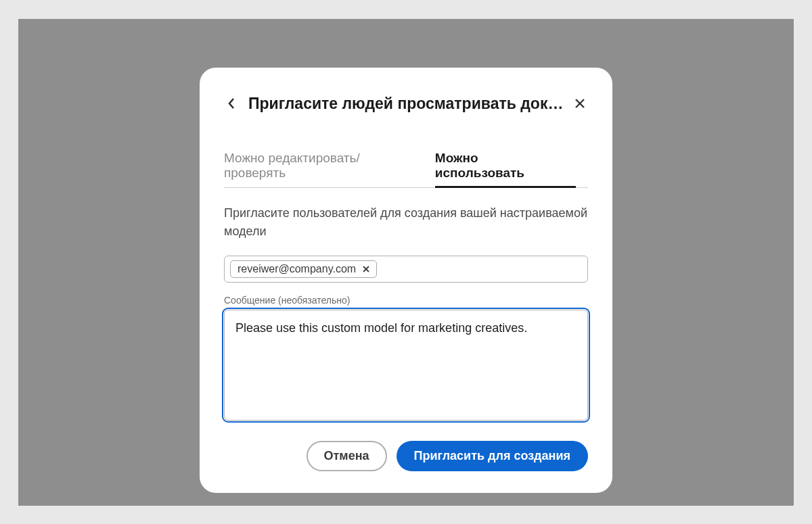 The width and height of the screenshot is (812, 524). Describe the element at coordinates (366, 269) in the screenshot. I see `chip-remove-button` at that location.